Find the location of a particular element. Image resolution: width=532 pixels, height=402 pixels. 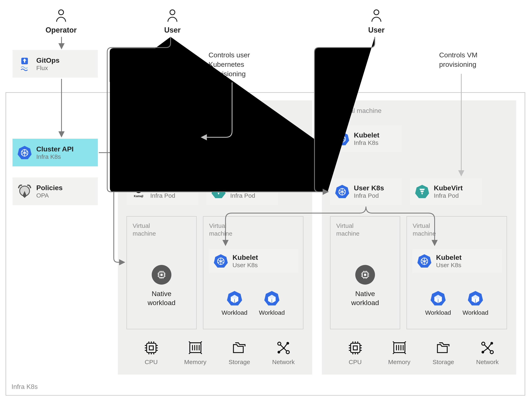

pm1-kubevirt-title: KubeVirt is located at coordinates (245, 188).